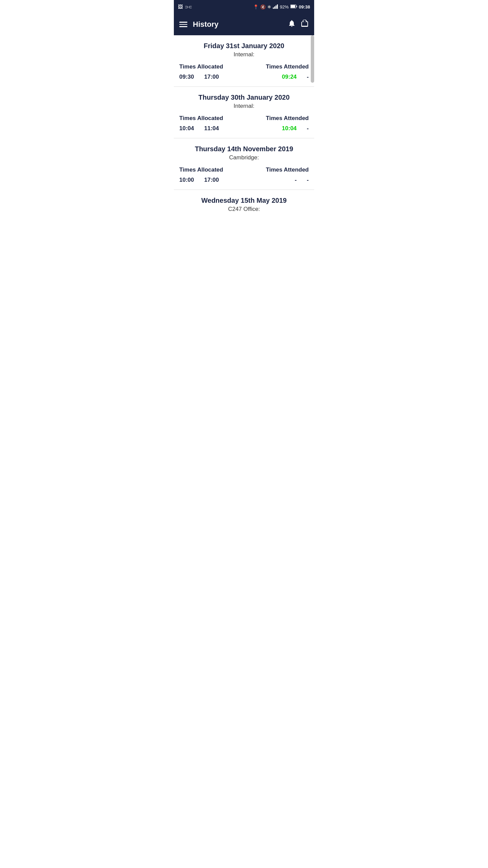 This screenshot has width=488, height=868. I want to click on entry-2-allocated-group: 10:04 11:04, so click(211, 129).